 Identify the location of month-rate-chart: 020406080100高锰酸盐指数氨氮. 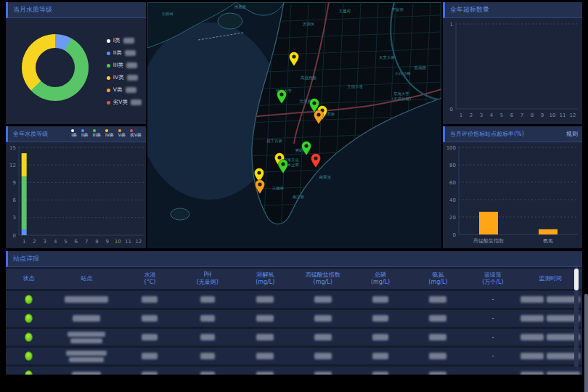
(513, 195).